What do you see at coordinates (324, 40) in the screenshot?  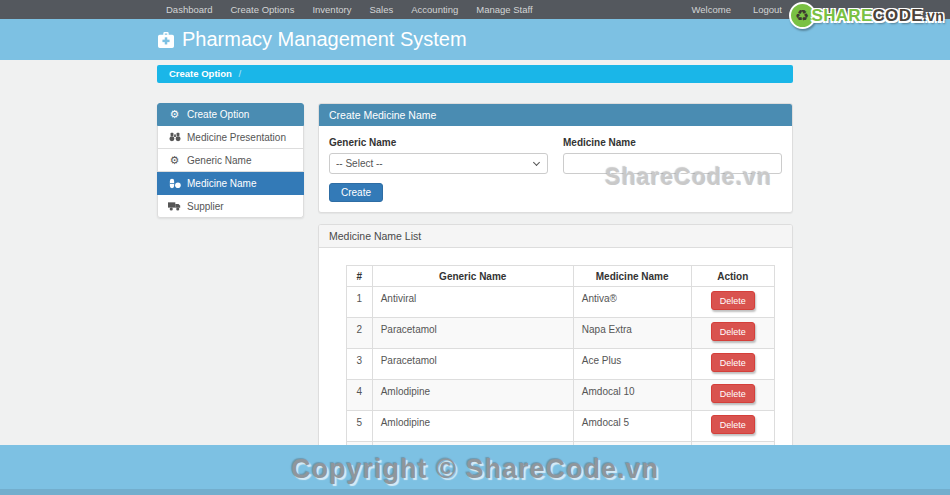 I see `page-title-text: Pharmacy Management System` at bounding box center [324, 40].